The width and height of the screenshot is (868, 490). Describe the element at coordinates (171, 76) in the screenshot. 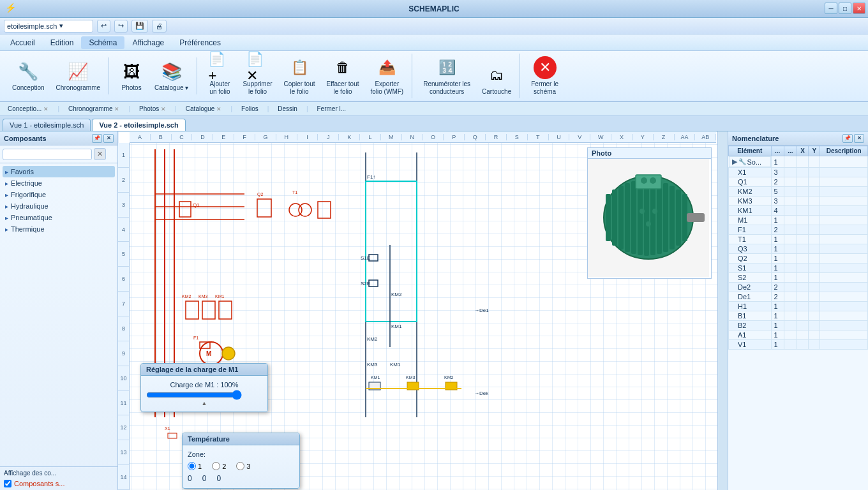

I see `toolbar-catalogue-btn: 📚 Catalogue ▾` at that location.